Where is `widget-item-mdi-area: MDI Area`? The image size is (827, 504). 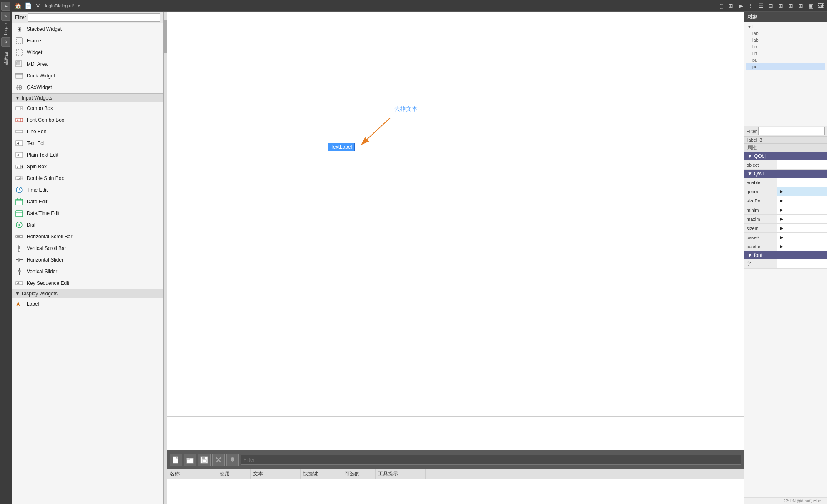 widget-item-mdi-area: MDI Area is located at coordinates (88, 64).